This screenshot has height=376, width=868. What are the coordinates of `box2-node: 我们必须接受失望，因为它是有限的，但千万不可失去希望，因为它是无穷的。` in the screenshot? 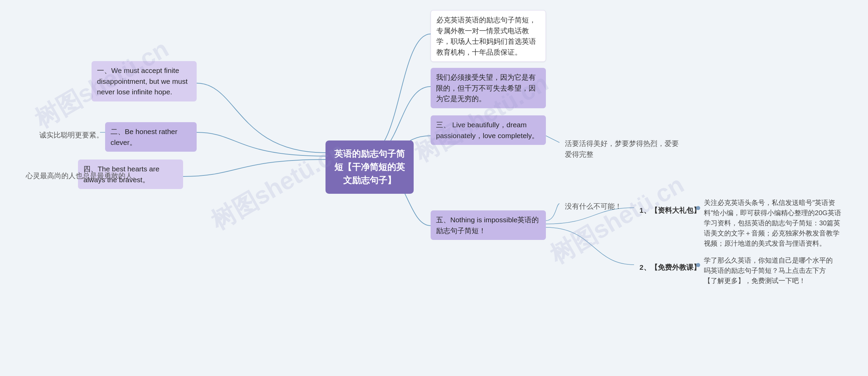 It's located at (488, 88).